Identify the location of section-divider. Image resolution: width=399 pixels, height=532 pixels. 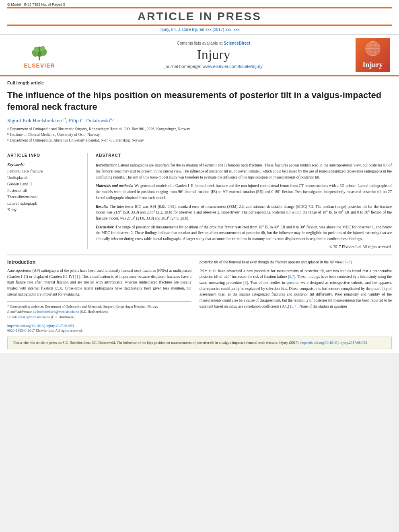
(200, 255).